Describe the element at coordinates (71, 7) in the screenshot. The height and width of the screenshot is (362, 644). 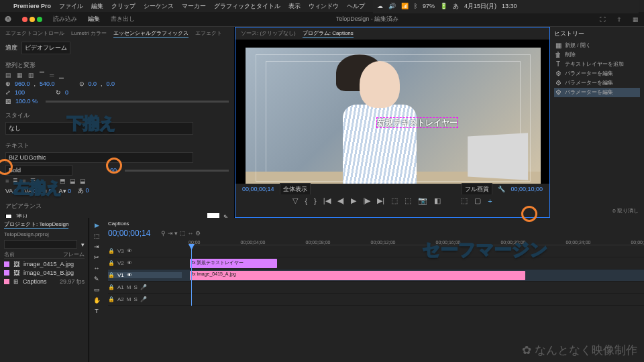
I see `menu-file: ファイル` at that location.